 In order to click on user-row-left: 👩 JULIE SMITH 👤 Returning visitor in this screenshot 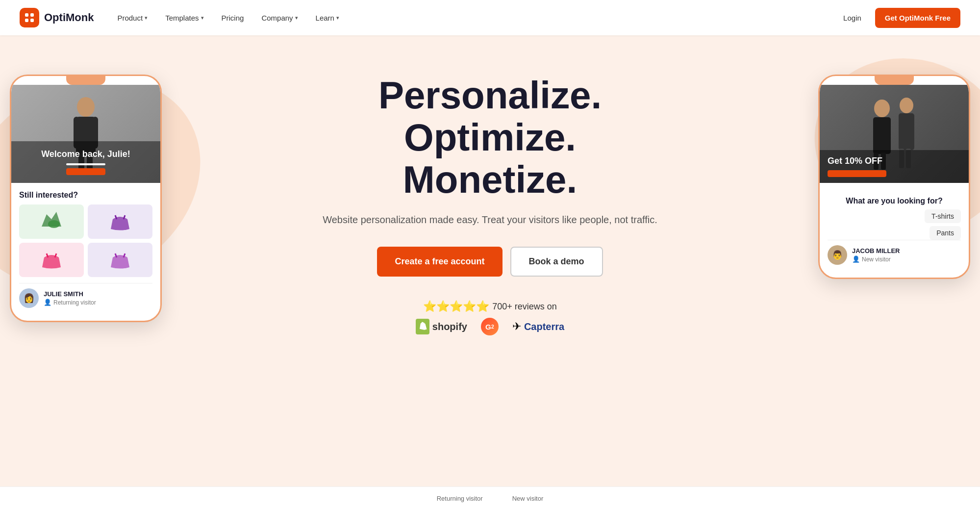, I will do `click(86, 298)`.